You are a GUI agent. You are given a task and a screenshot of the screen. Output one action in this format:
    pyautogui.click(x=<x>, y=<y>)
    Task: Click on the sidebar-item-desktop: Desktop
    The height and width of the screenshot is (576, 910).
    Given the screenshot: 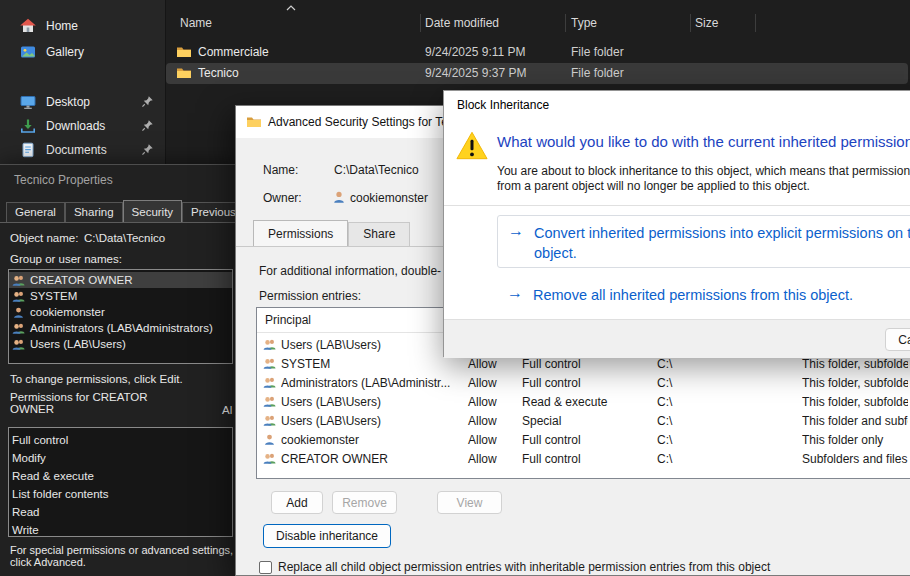 What is the action you would take?
    pyautogui.click(x=83, y=102)
    